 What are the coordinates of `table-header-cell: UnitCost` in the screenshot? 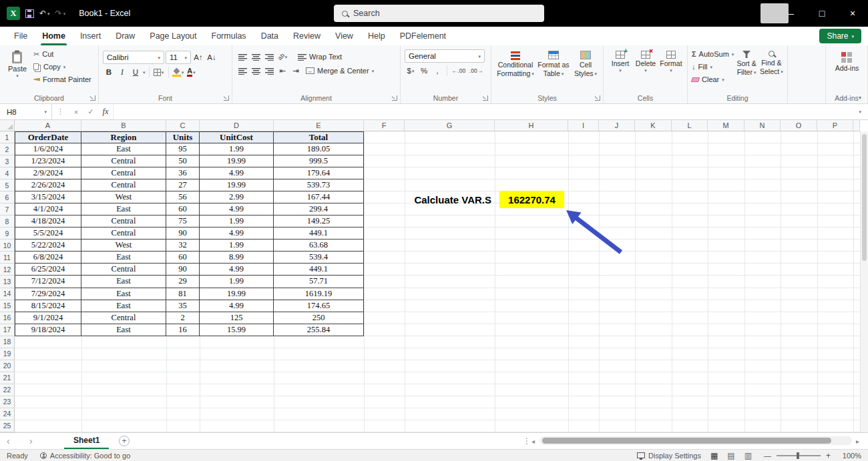 It's located at (236, 137).